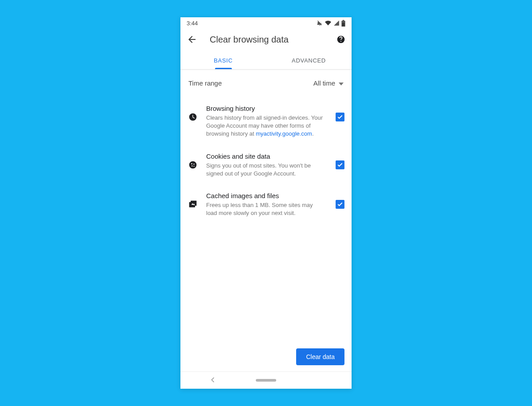 Image resolution: width=532 pixels, height=406 pixels. I want to click on option-title: Cached images and files, so click(265, 196).